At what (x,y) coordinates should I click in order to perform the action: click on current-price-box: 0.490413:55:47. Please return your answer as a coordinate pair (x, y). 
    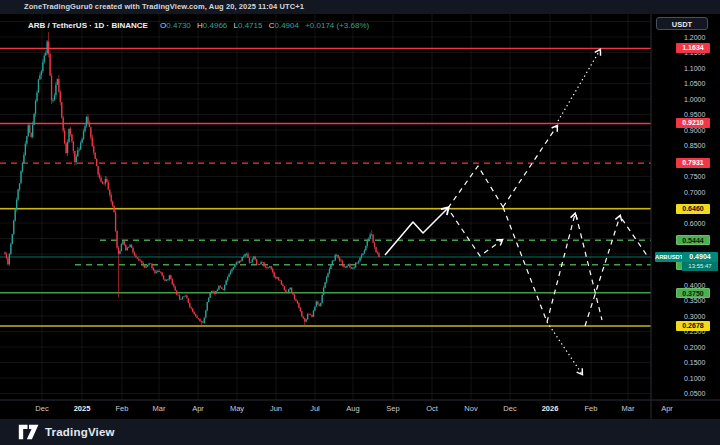
    Looking at the image, I should click on (700, 262).